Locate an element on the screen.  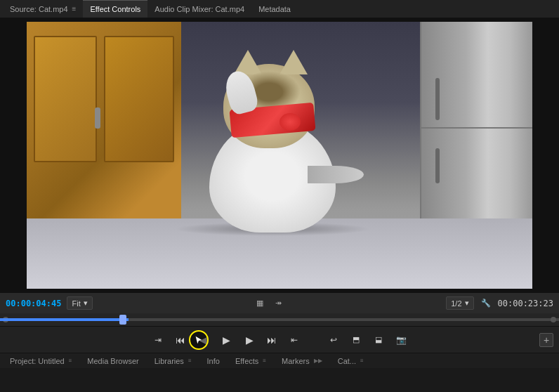
metadata-label: Metadata is located at coordinates (275, 9).